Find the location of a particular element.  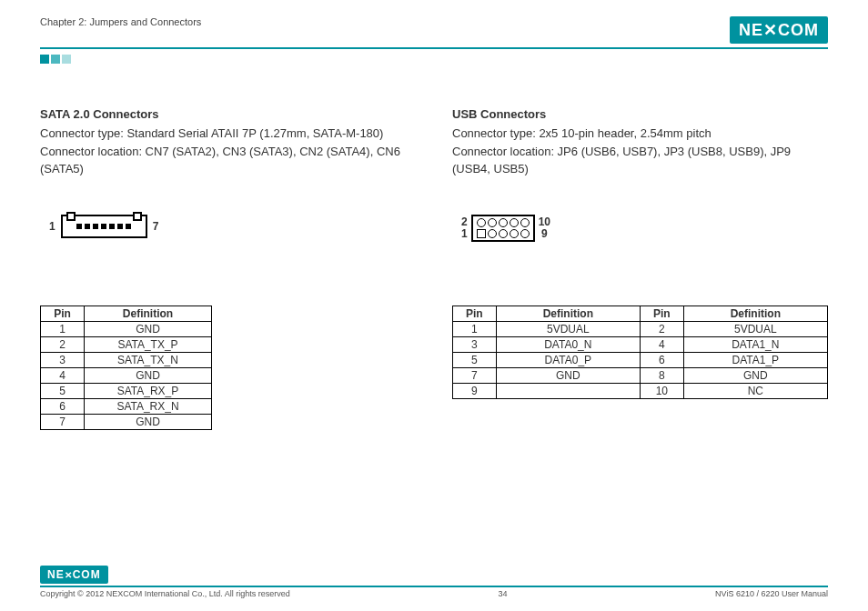

chapter-title: Chapter 2: Jumpers and Connectors is located at coordinates (120, 22).